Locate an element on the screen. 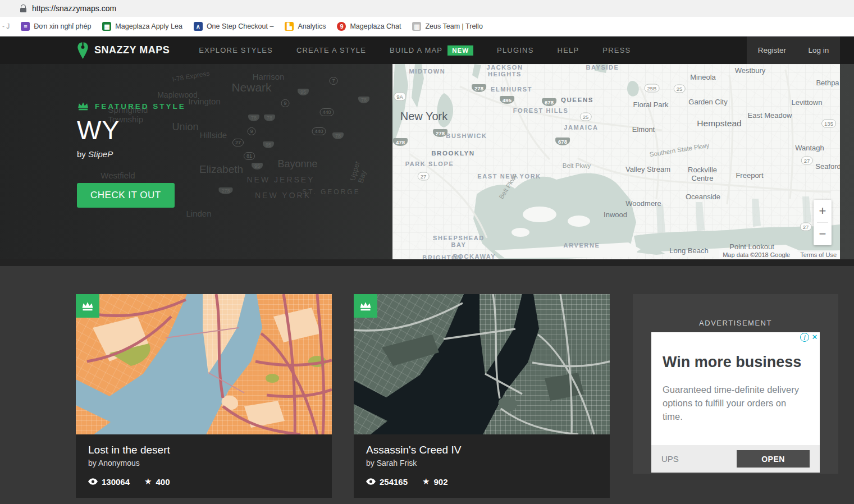 The height and width of the screenshot is (504, 854). bookmark-overflow: - J is located at coordinates (6, 26).